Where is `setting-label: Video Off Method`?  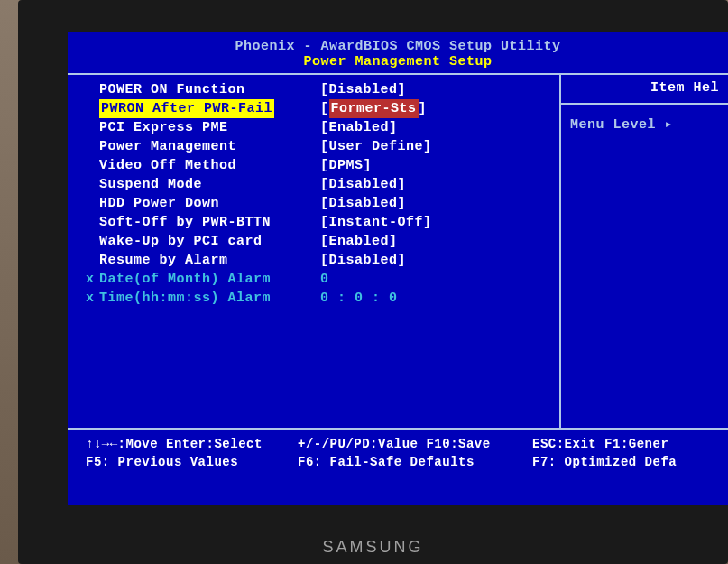
setting-label: Video Off Method is located at coordinates (198, 166).